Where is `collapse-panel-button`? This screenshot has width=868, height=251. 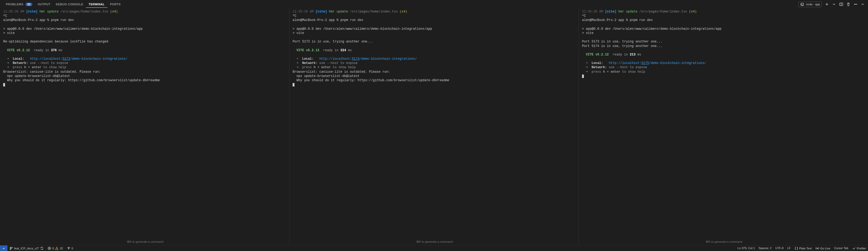 collapse-panel-button is located at coordinates (863, 4).